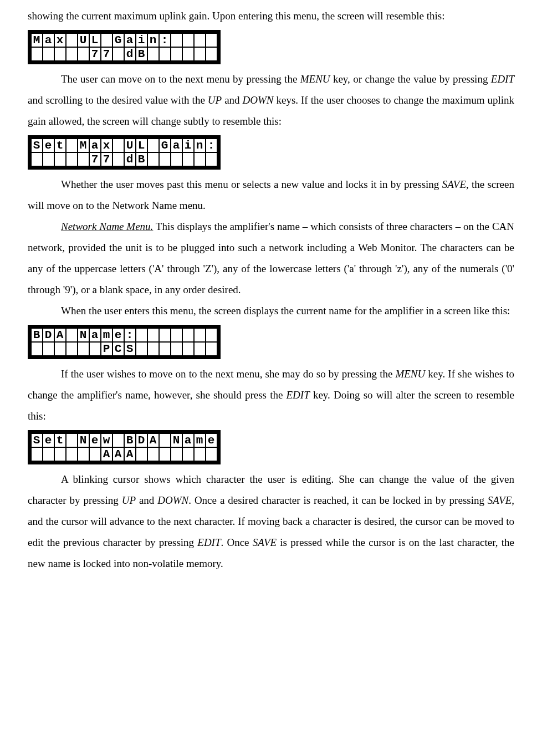 This screenshot has width=542, height=756. What do you see at coordinates (410, 374) in the screenshot?
I see `menu-key: MENU` at bounding box center [410, 374].